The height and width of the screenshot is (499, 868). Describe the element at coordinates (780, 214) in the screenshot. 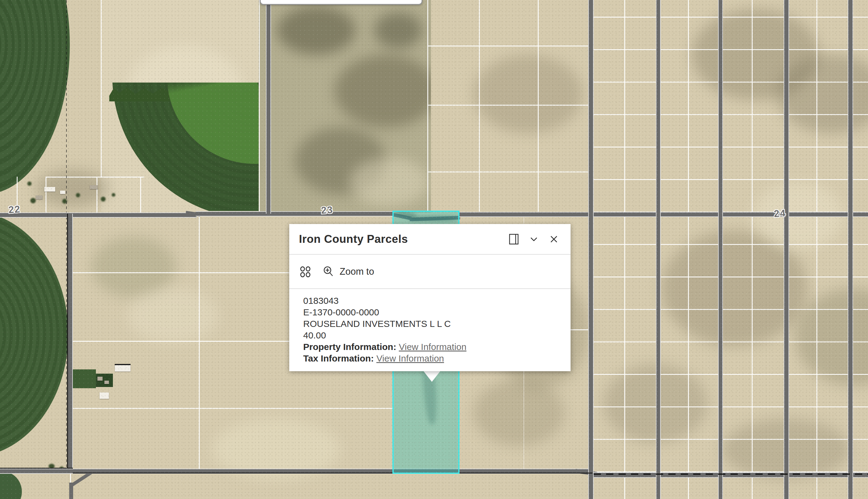

I see `section-label-24: 24` at that location.